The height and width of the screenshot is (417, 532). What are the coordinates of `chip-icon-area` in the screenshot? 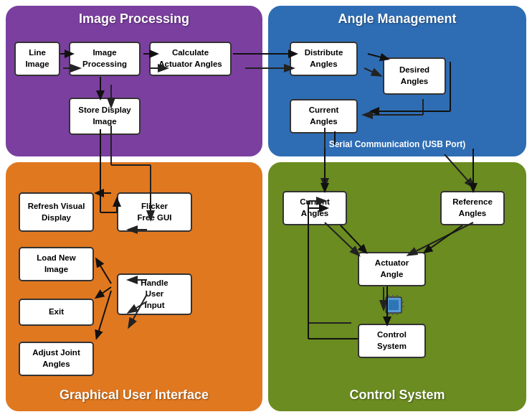 It's located at (394, 306).